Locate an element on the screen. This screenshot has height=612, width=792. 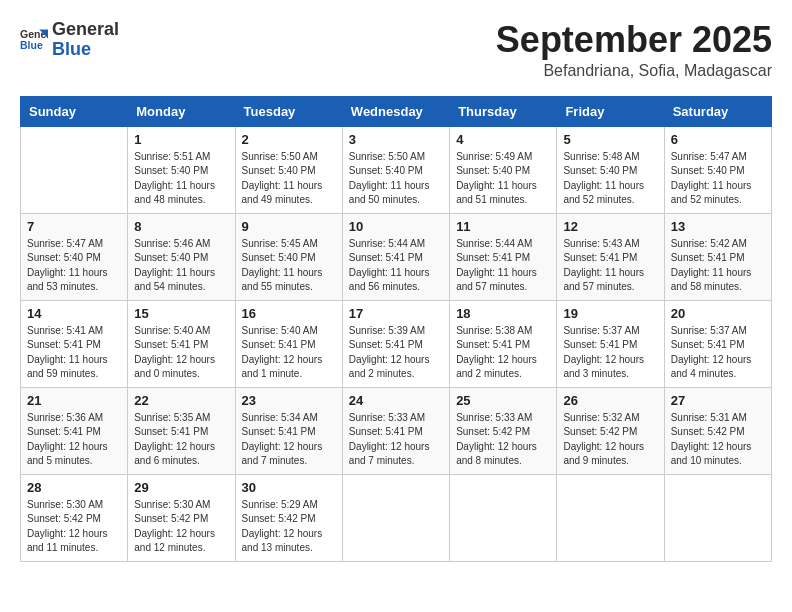
week-row-2: 7Sunrise: 5:47 AM Sunset: 5:40 PM Daylig… is located at coordinates (396, 256).